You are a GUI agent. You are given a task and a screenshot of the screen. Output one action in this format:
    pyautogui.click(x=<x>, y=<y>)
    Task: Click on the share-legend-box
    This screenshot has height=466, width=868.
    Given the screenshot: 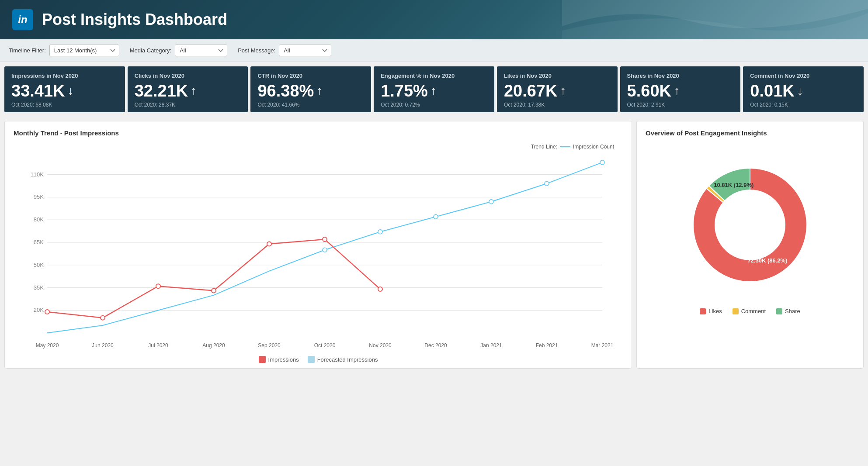 What is the action you would take?
    pyautogui.click(x=779, y=311)
    